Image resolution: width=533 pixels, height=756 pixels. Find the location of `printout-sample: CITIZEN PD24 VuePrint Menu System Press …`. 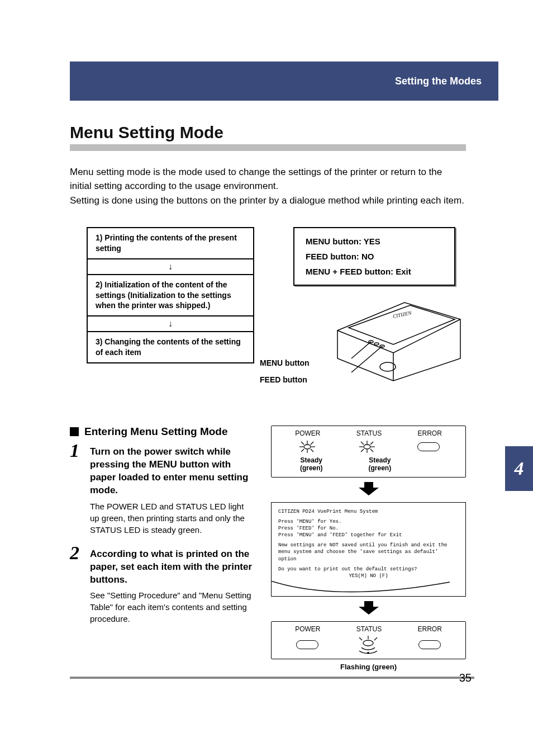

printout-sample: CITIZEN PD24 VuePrint Menu System Press … is located at coordinates (369, 549).